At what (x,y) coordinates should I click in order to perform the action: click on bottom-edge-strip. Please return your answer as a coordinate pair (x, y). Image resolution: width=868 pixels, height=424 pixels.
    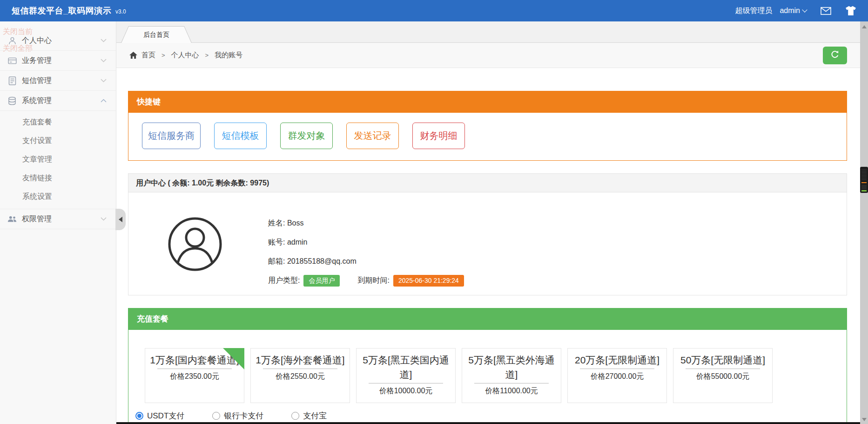
    Looking at the image, I should click on (488, 423).